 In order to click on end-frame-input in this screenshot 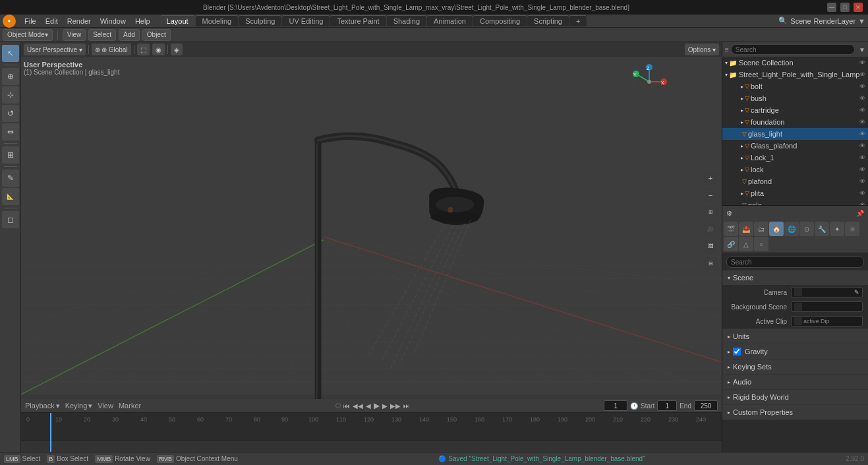, I will do `click(706, 406)`.